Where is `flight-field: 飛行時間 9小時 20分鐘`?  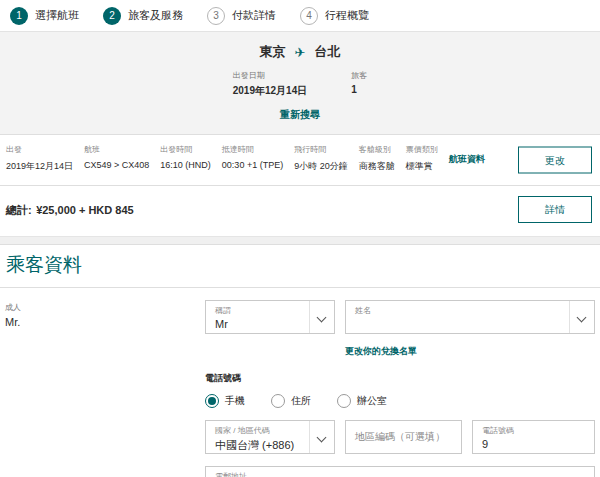 flight-field: 飛行時間 9小時 20分鐘 is located at coordinates (321, 158).